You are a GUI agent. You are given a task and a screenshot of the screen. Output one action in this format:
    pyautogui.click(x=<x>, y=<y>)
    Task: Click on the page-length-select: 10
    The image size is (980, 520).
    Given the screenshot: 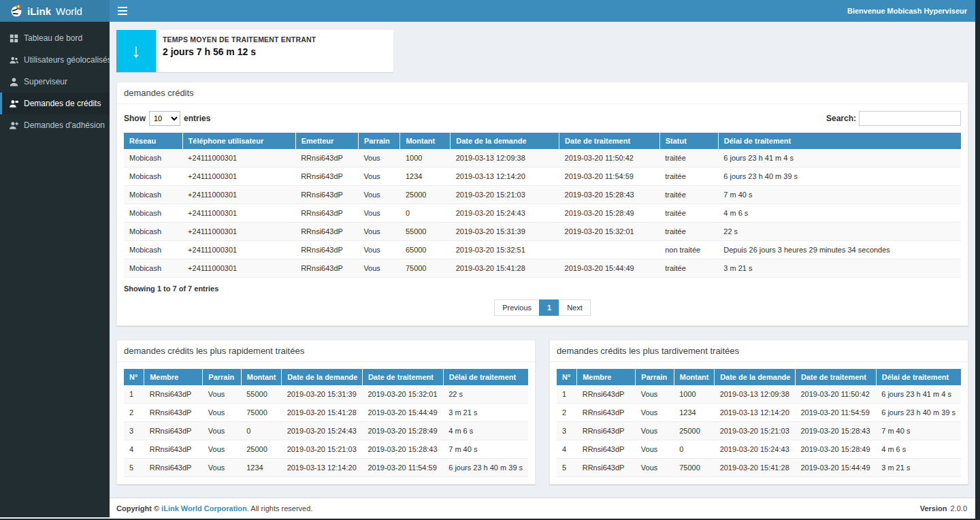 What is the action you would take?
    pyautogui.click(x=165, y=118)
    